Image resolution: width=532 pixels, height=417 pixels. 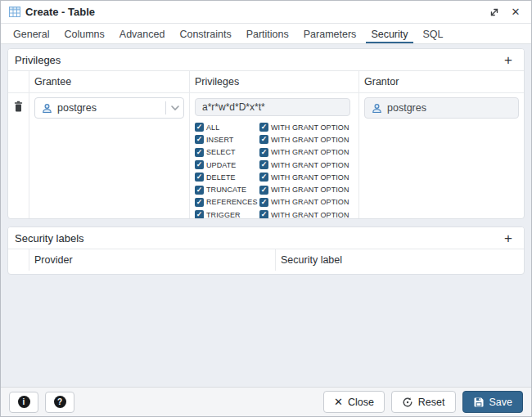 What do you see at coordinates (221, 177) in the screenshot?
I see `privilege-label: DELETE` at bounding box center [221, 177].